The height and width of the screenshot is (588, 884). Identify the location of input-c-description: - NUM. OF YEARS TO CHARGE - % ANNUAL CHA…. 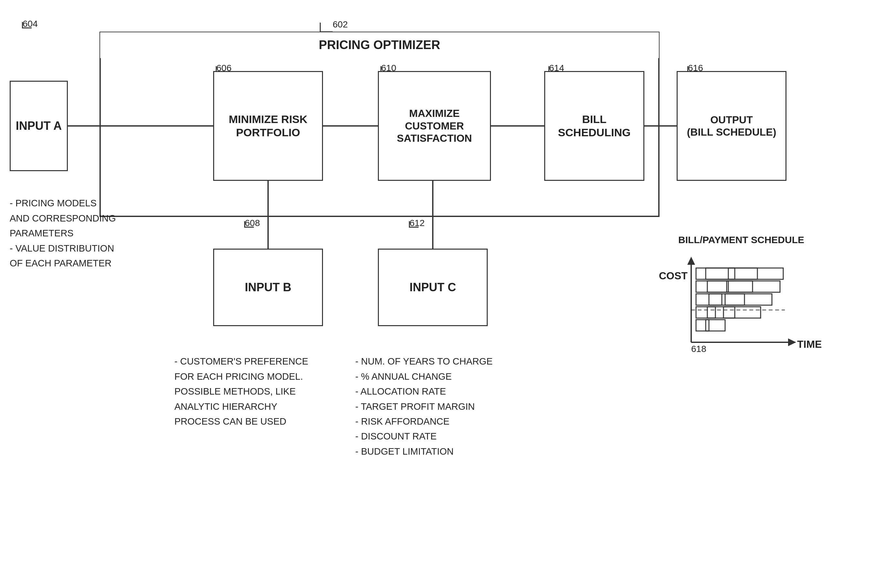
(424, 399).